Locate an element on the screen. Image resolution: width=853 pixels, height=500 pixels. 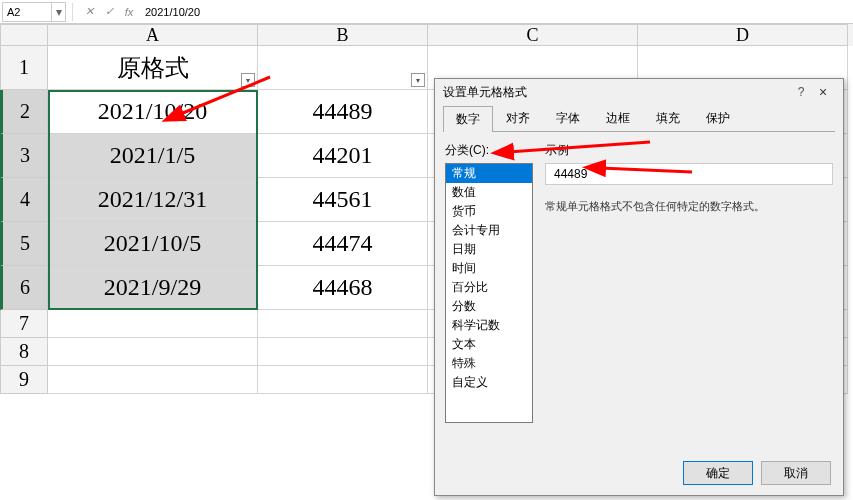
row-header: 8 is located at coordinates (24, 352).